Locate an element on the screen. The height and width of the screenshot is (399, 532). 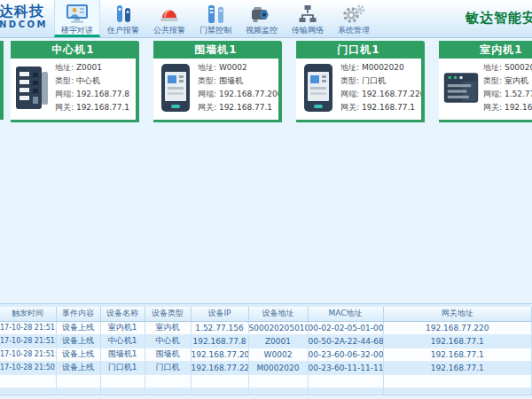
nav-label: 公共报警 is located at coordinates (169, 30).